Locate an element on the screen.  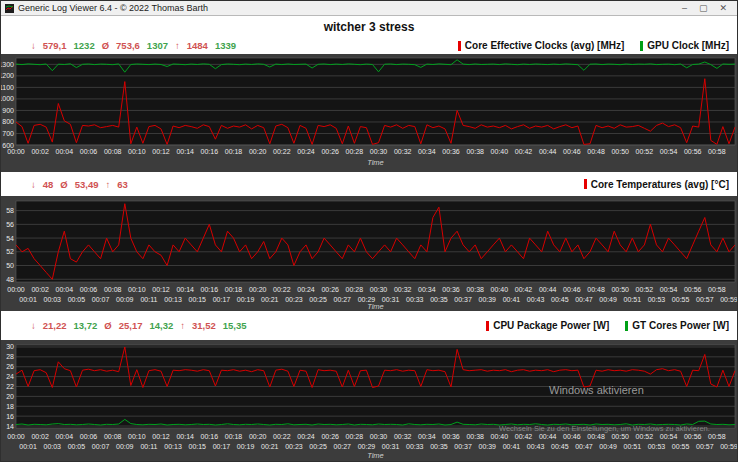
svg-text: 00:08 is located at coordinates (113, 152).